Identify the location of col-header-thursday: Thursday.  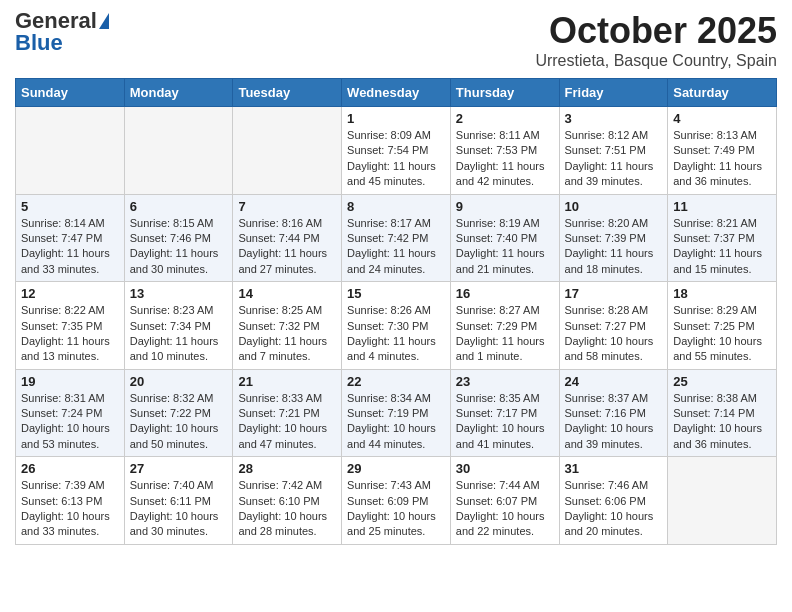
(504, 93).